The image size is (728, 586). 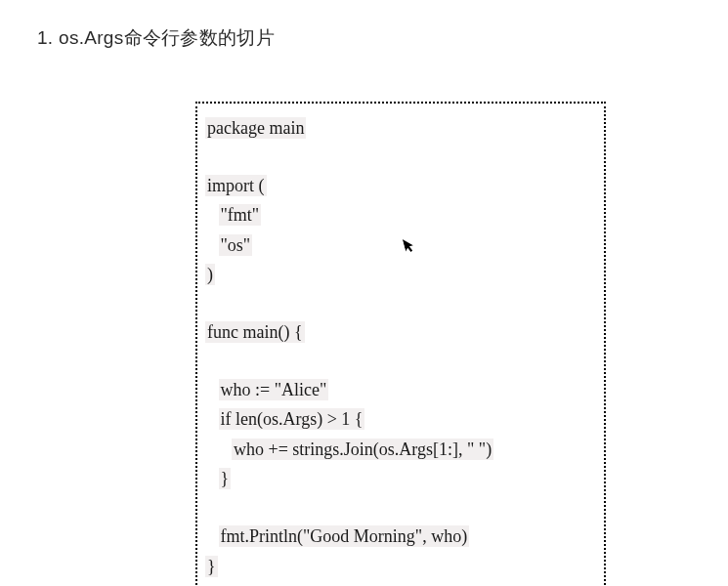 I want to click on code-text: if len(os.Args) > 1 {, so click(x=292, y=419).